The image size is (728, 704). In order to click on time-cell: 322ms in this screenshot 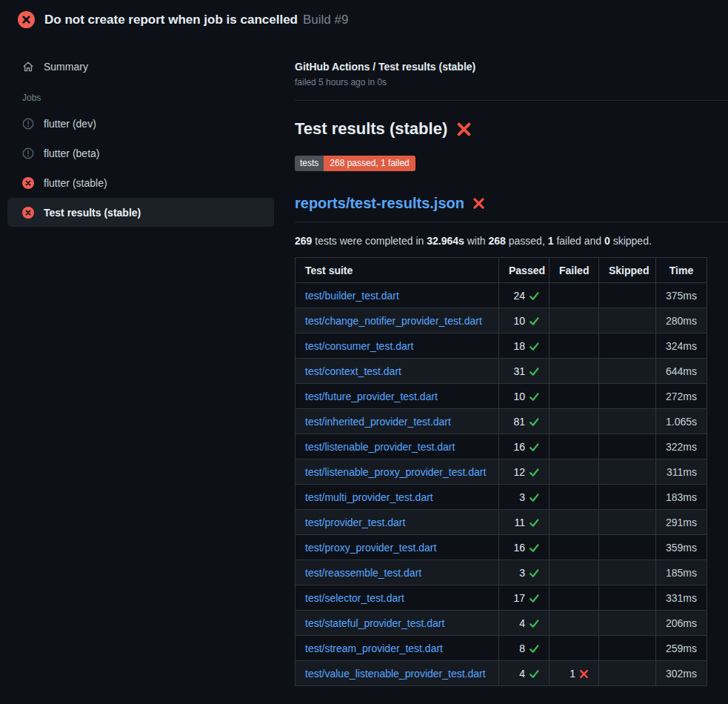, I will do `click(681, 447)`.